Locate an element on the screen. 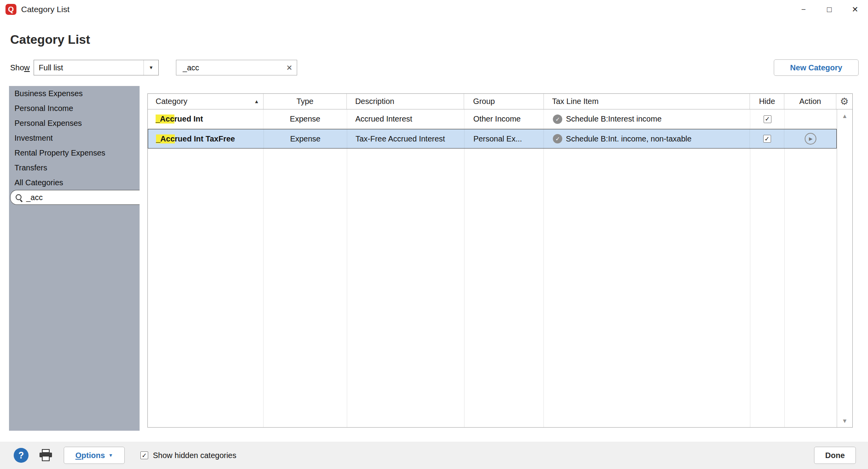  sidebar-item-all-categories: All Categories is located at coordinates (74, 183).